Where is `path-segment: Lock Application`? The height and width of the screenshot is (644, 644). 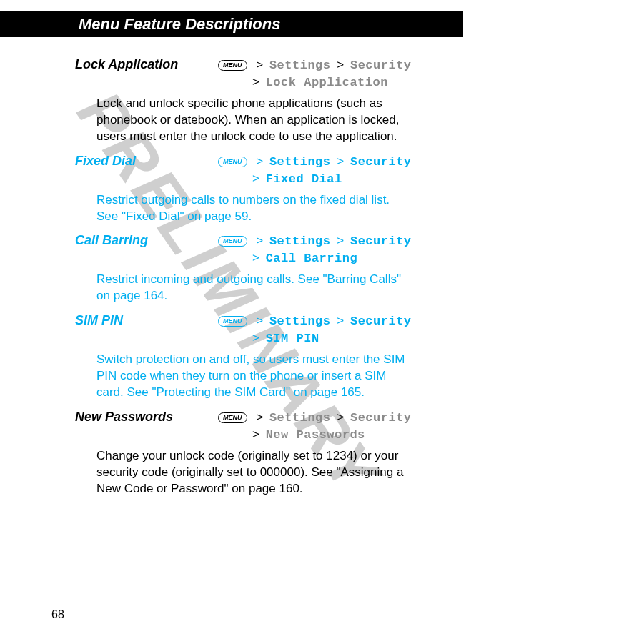
path-segment: Lock Application is located at coordinates (327, 83).